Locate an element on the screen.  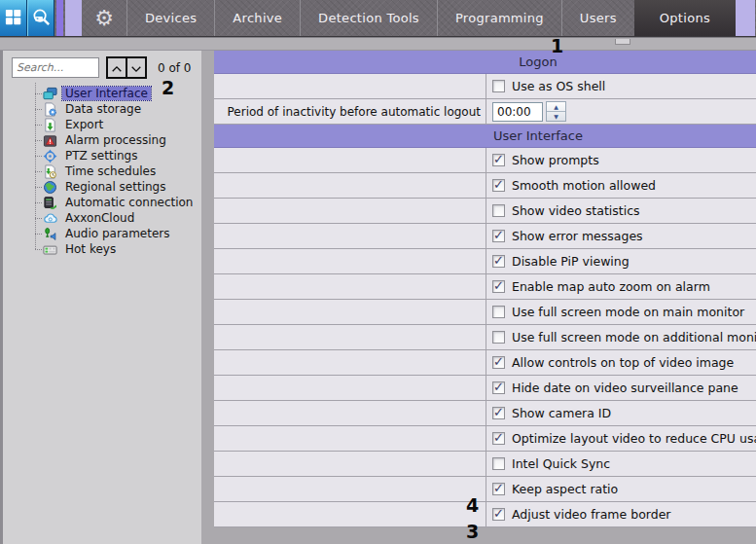
search-panel-button is located at coordinates (41, 18).